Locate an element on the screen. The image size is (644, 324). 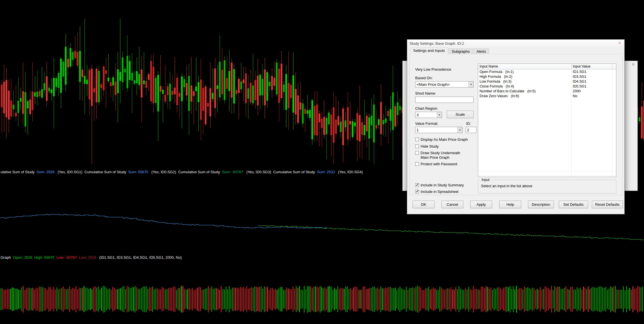
id-label: ID: is located at coordinates (468, 124).